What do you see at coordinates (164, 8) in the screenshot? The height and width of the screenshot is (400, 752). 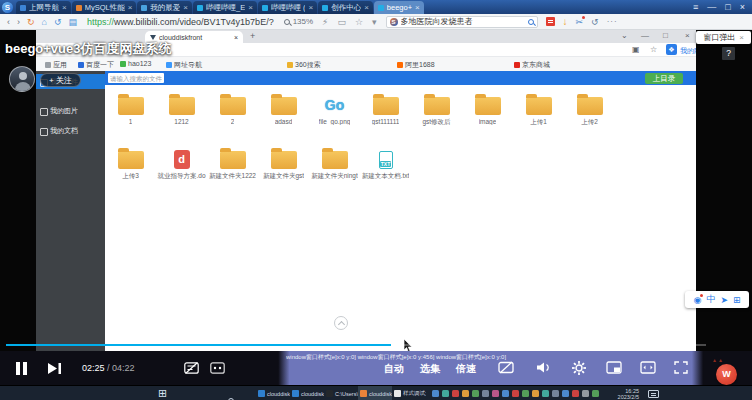 I see `browser-tab: 我的最爱×` at bounding box center [164, 8].